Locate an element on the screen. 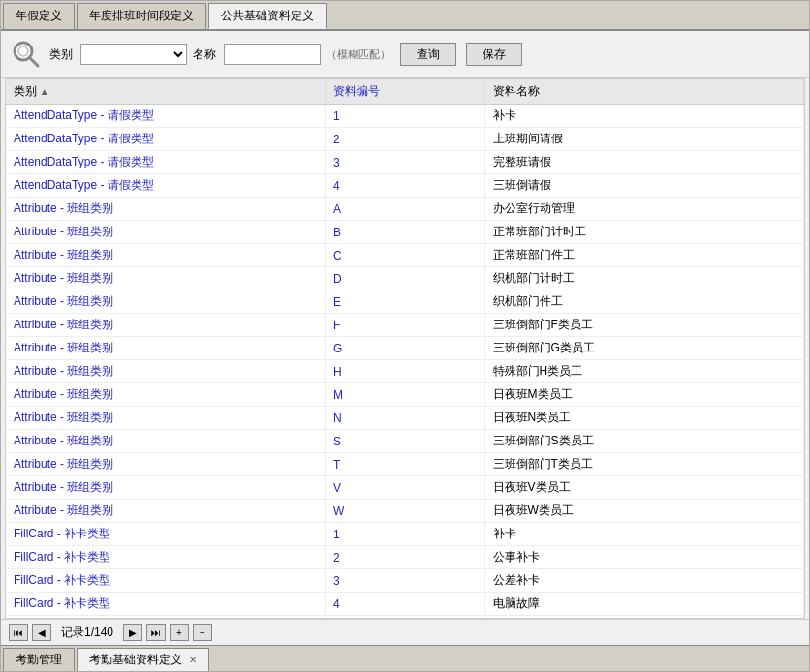 This screenshot has height=672, width=810. cell-code: C is located at coordinates (405, 256).